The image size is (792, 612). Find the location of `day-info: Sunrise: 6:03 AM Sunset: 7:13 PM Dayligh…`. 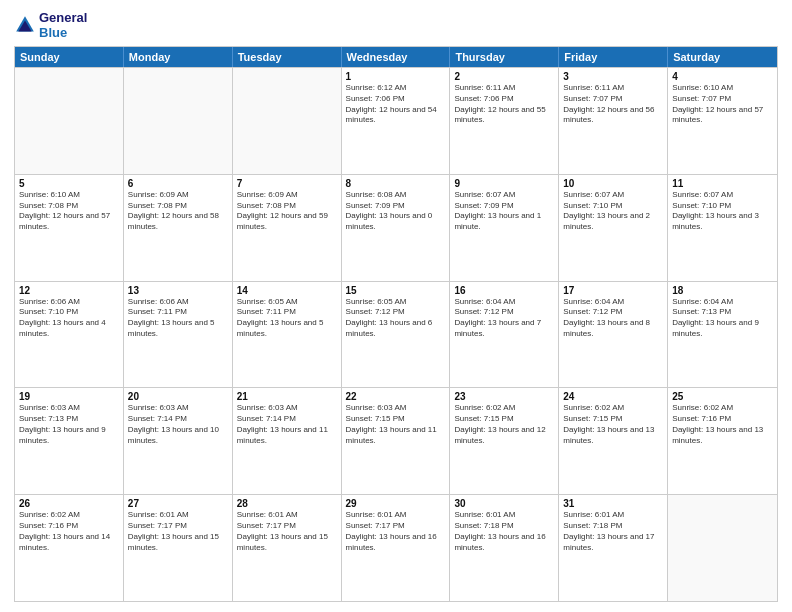

day-info: Sunrise: 6:03 AM Sunset: 7:13 PM Dayligh… is located at coordinates (69, 424).